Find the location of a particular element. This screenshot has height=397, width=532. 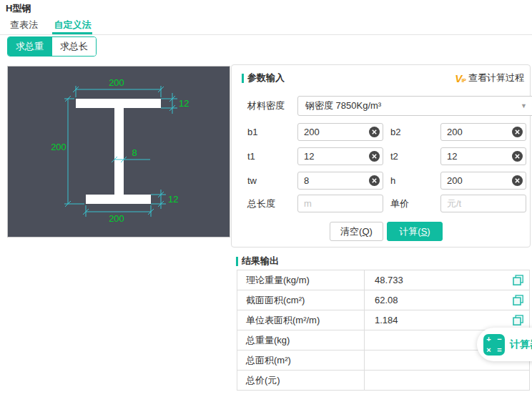

tw-clear-icon is located at coordinates (375, 180).